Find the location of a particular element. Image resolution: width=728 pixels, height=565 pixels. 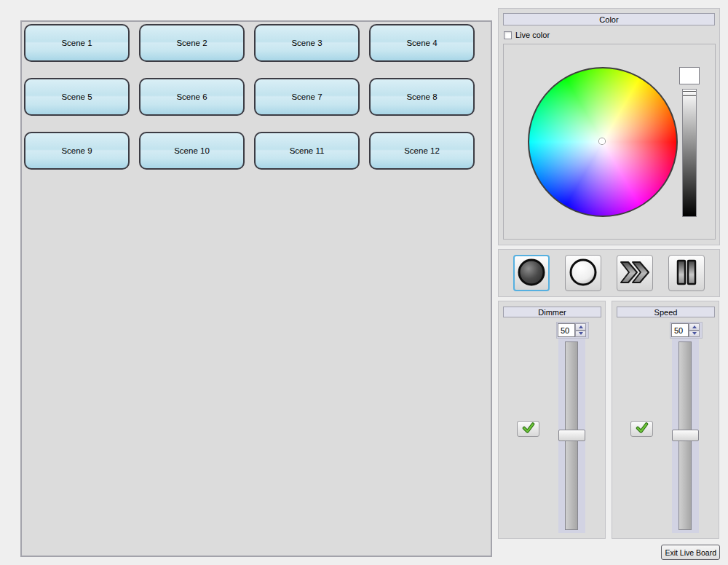

fast-forward-button is located at coordinates (635, 273).